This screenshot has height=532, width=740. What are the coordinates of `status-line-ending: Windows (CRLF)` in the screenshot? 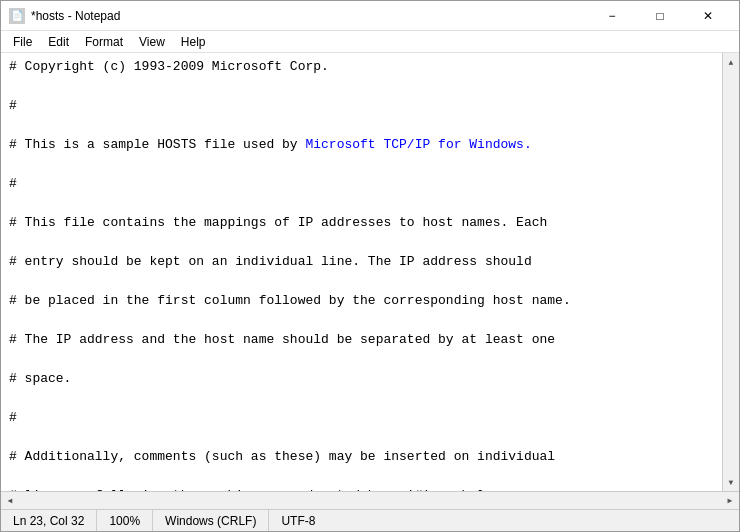 It's located at (211, 520).